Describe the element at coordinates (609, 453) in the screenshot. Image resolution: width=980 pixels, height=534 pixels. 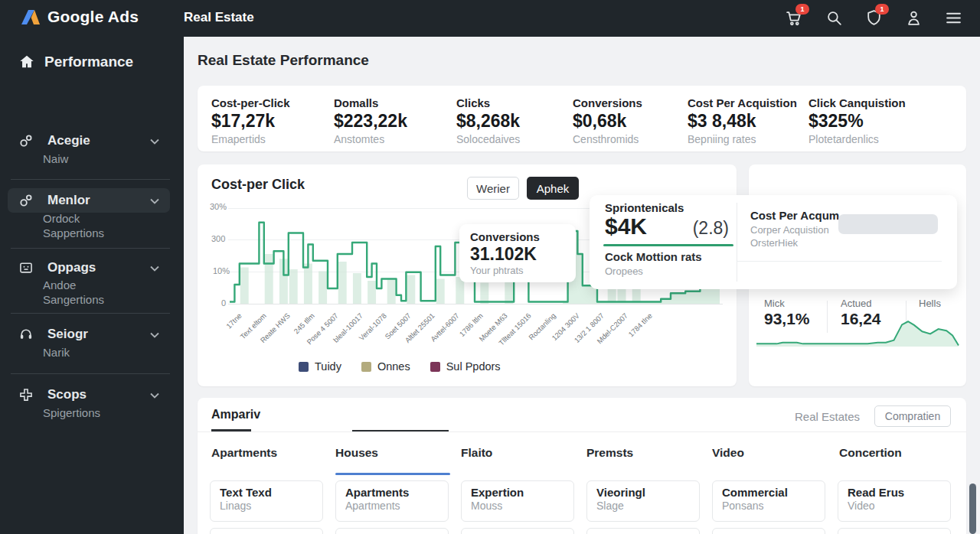
I see `tab-premsts: Premsts` at that location.